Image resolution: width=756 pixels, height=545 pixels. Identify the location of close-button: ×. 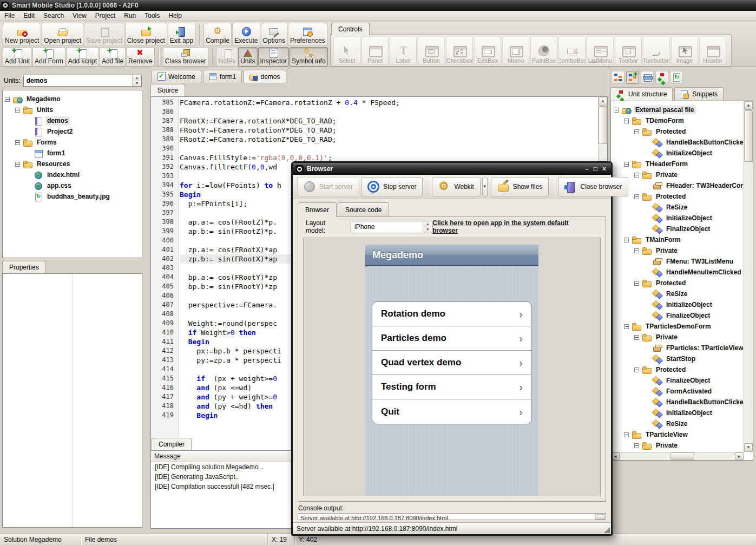
(604, 169).